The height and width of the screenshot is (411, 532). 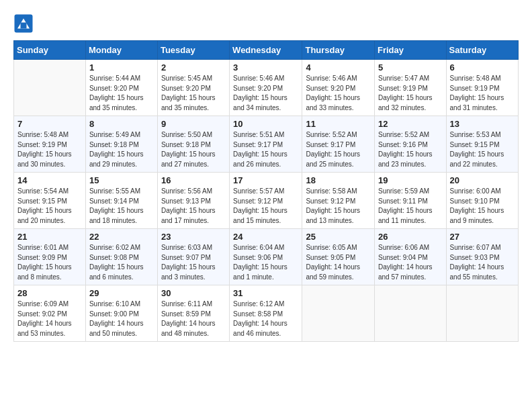 What do you see at coordinates (411, 144) in the screenshot?
I see `calendar-cell: 12Sunrise: 5:52 AM Sunset: 9:16 PM Dayli…` at bounding box center [411, 144].